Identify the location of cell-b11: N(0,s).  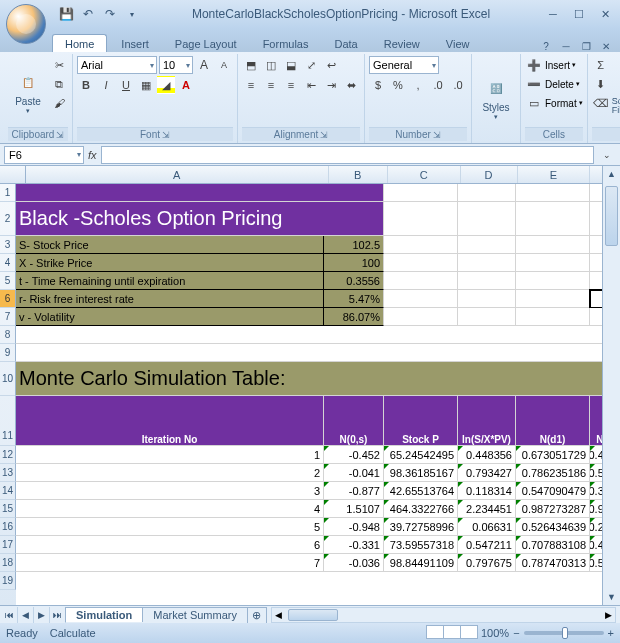
(354, 421).